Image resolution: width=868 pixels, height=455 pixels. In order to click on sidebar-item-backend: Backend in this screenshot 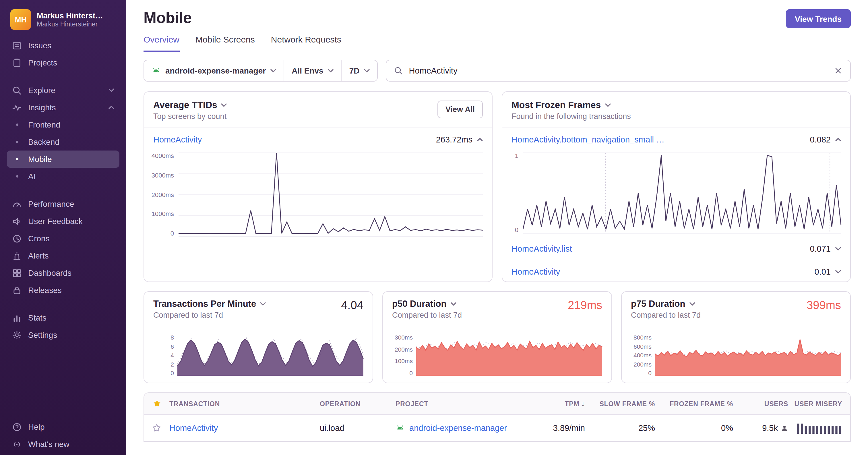, I will do `click(63, 142)`.